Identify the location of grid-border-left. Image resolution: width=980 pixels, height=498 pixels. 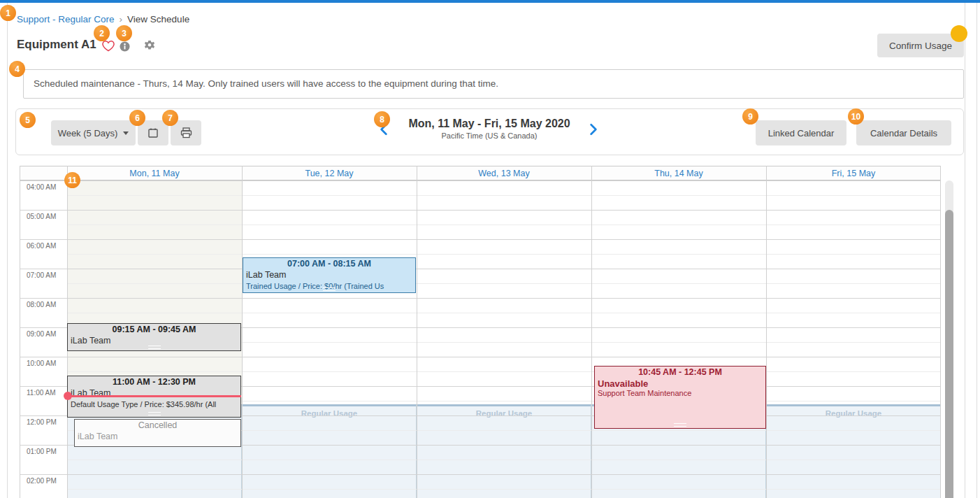
(20, 332).